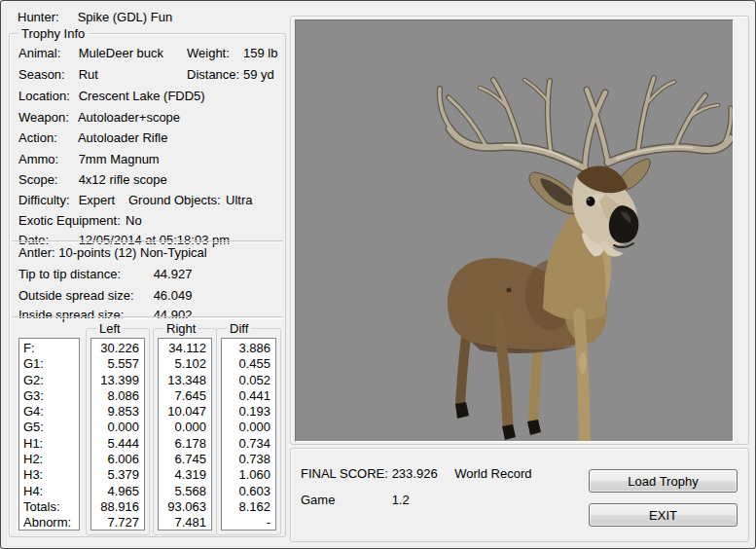  I want to click on final-score-line: FINAL SCORE: 233.926 World Record, so click(416, 473).